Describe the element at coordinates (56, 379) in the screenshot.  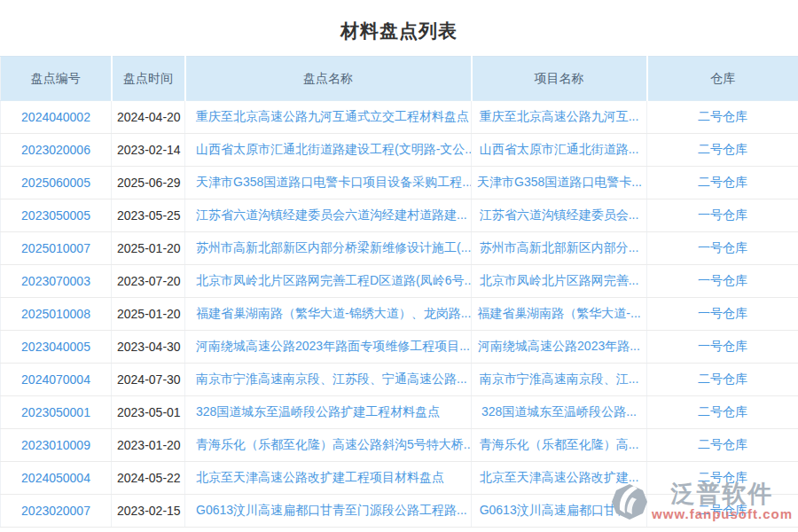
I see `inventory-id-link: 2024070004` at that location.